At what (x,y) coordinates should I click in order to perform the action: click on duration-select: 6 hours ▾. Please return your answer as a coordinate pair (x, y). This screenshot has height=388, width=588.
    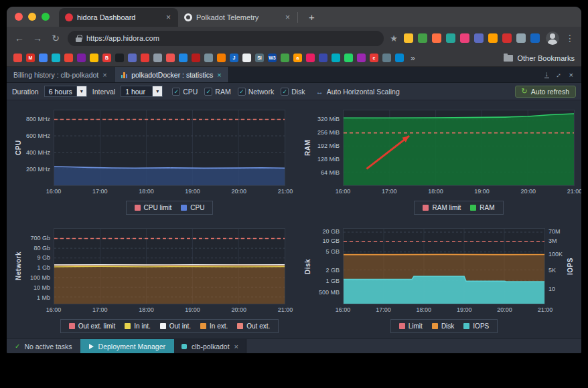
    Looking at the image, I should click on (66, 91).